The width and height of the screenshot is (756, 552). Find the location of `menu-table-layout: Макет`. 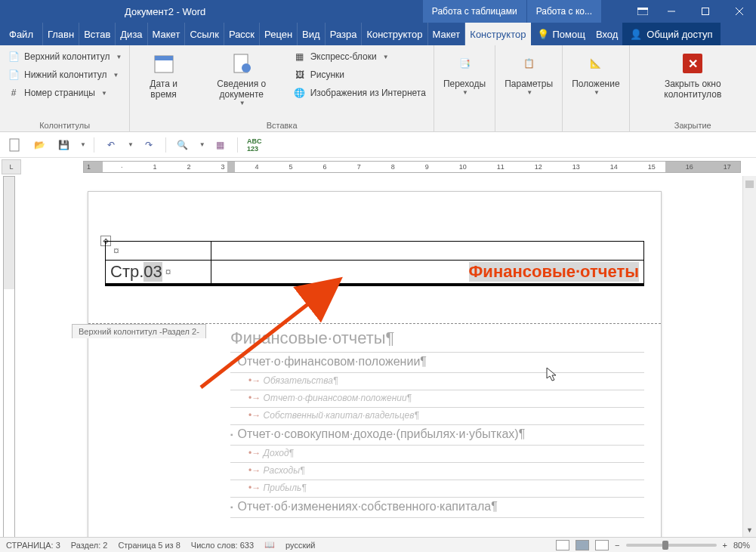

menu-table-layout: Макет is located at coordinates (447, 34).